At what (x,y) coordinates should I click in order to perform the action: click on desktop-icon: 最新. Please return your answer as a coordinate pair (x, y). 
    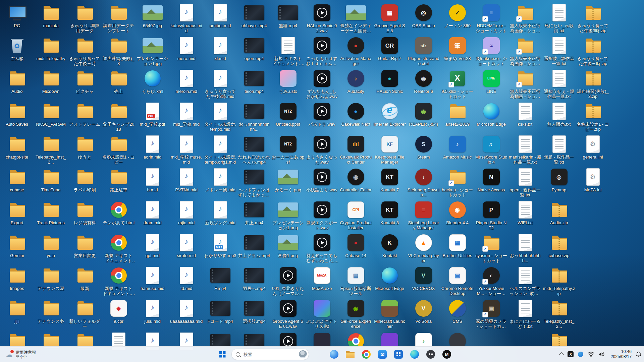
    Looking at the image, I should click on (85, 279).